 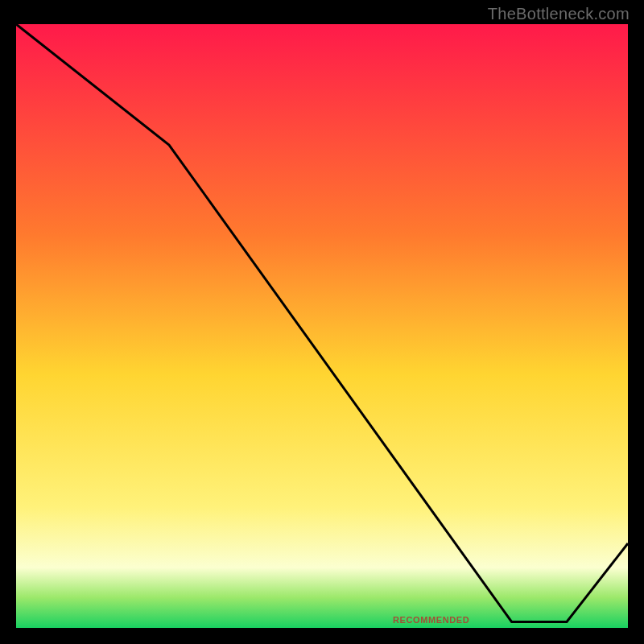 What do you see at coordinates (559, 14) in the screenshot?
I see `attribution-link: TheBottleneck.com` at bounding box center [559, 14].